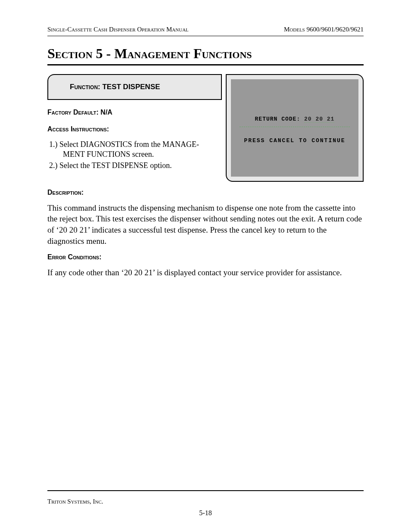 This screenshot has height=532, width=411. I want to click on header-right: Models 9600/9601/9620/9621, so click(324, 29).